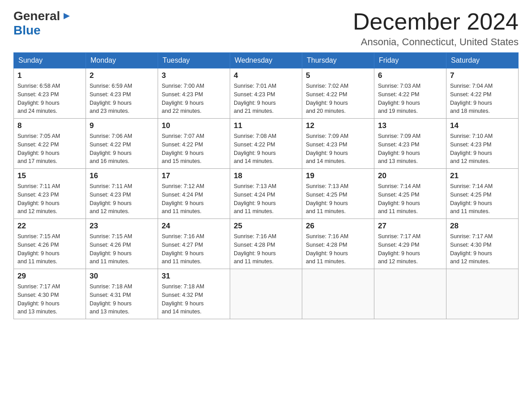 Image resolution: width=532 pixels, height=411 pixels. What do you see at coordinates (410, 94) in the screenshot?
I see `calendar-cell: 6Sunrise: 7:03 AMSunset: 4:22 PMDaylight…` at bounding box center [410, 94].